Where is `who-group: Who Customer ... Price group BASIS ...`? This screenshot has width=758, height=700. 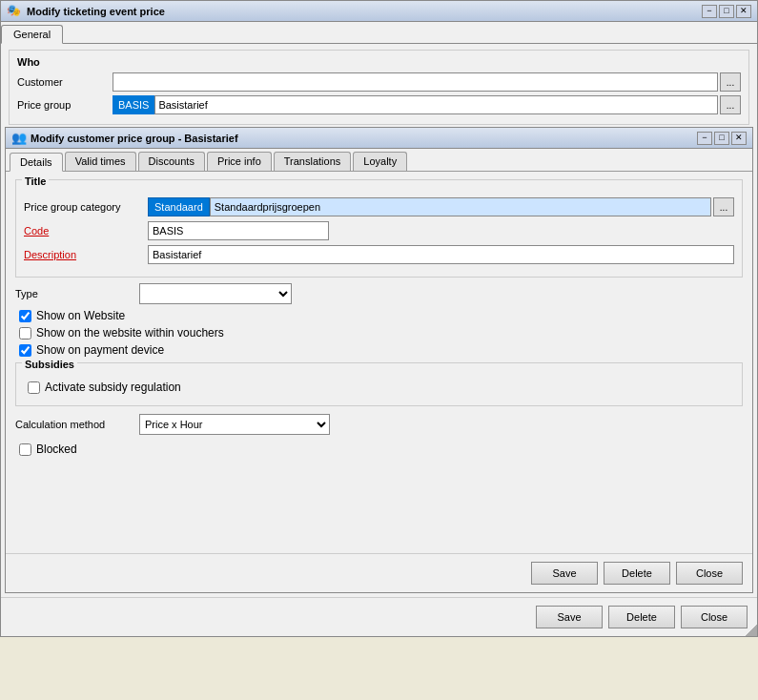 who-group: Who Customer ... Price group BASIS ... is located at coordinates (379, 88).